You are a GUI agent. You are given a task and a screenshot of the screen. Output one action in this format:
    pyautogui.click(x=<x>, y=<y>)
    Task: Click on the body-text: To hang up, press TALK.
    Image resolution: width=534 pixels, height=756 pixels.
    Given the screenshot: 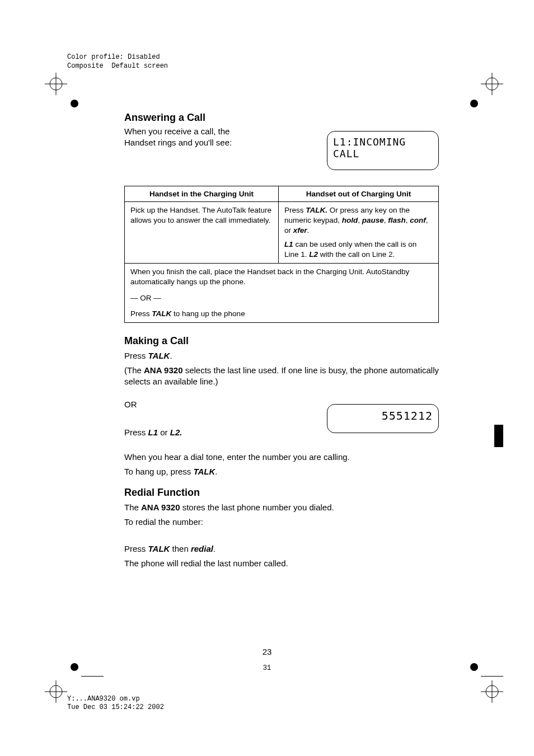 What is the action you would take?
    pyautogui.click(x=282, y=472)
    